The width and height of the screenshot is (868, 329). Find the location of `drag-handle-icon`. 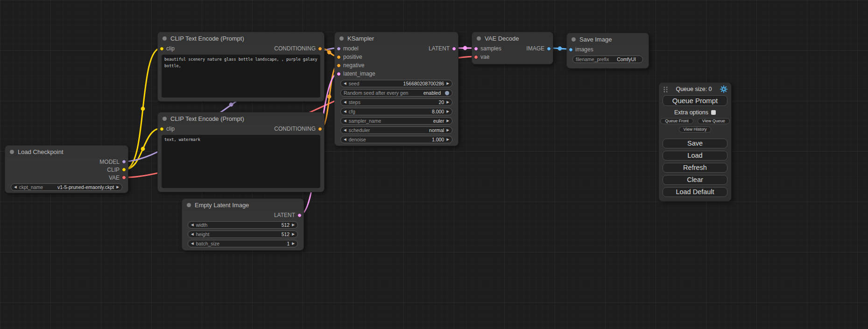

drag-handle-icon is located at coordinates (665, 89).